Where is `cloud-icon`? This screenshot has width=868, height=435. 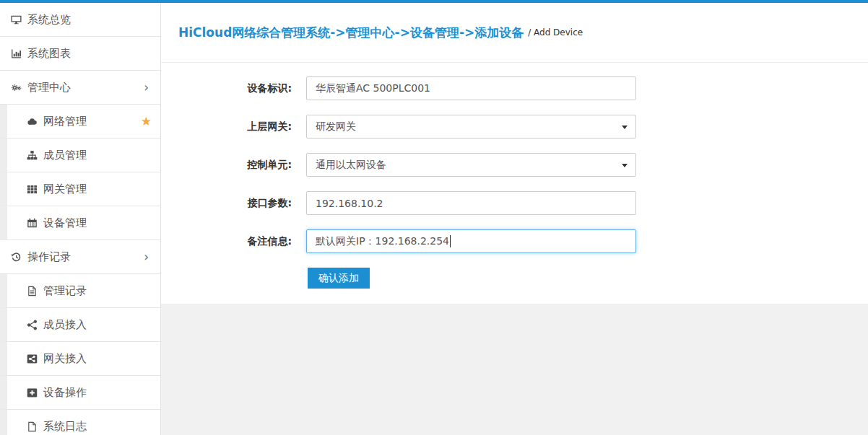
cloud-icon is located at coordinates (32, 121).